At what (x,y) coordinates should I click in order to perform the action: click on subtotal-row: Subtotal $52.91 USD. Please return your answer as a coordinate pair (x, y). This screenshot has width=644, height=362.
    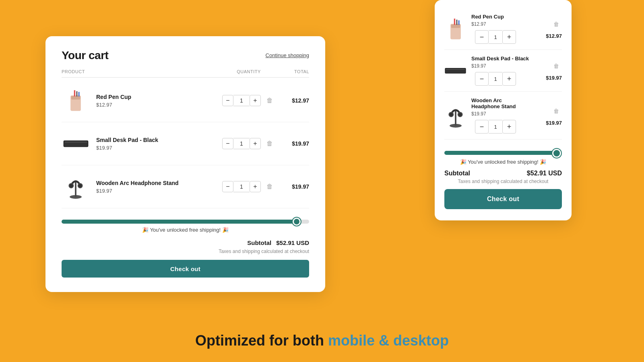
    Looking at the image, I should click on (185, 243).